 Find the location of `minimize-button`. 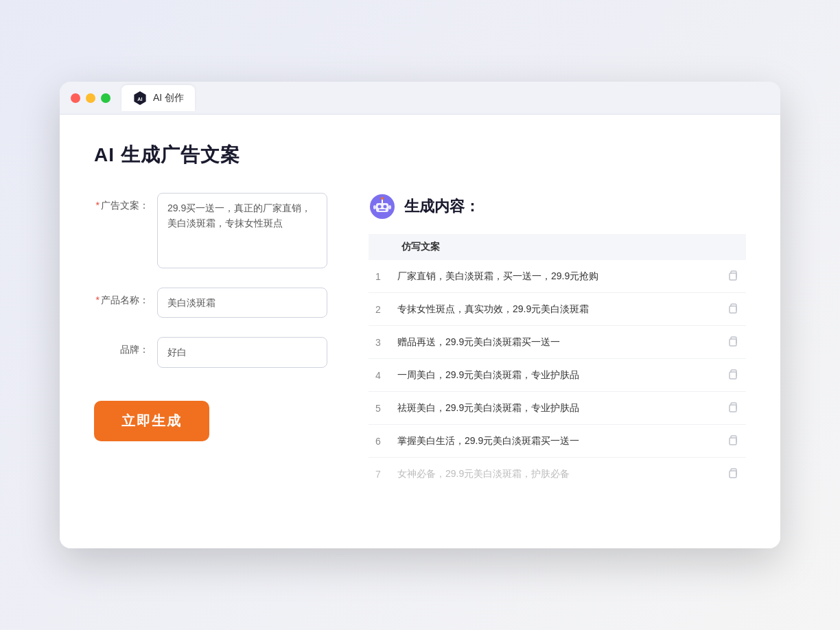

minimize-button is located at coordinates (91, 98).